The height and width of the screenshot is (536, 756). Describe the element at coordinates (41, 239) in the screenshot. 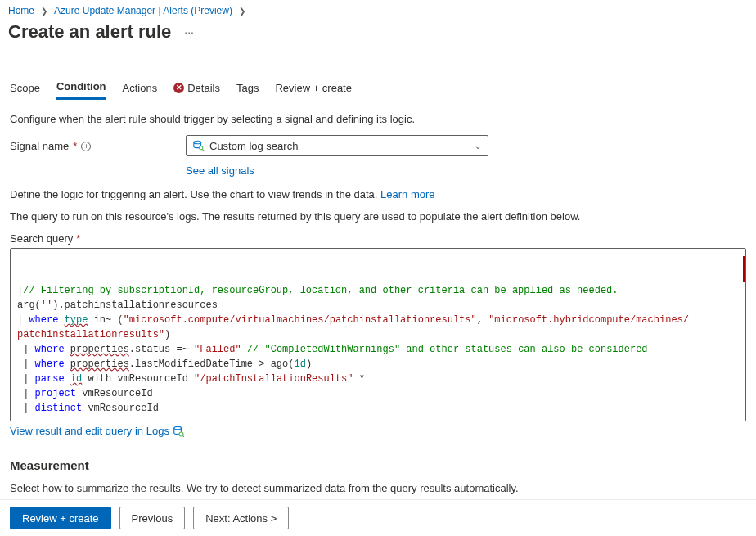

I see `search-query-label: Search query` at that location.